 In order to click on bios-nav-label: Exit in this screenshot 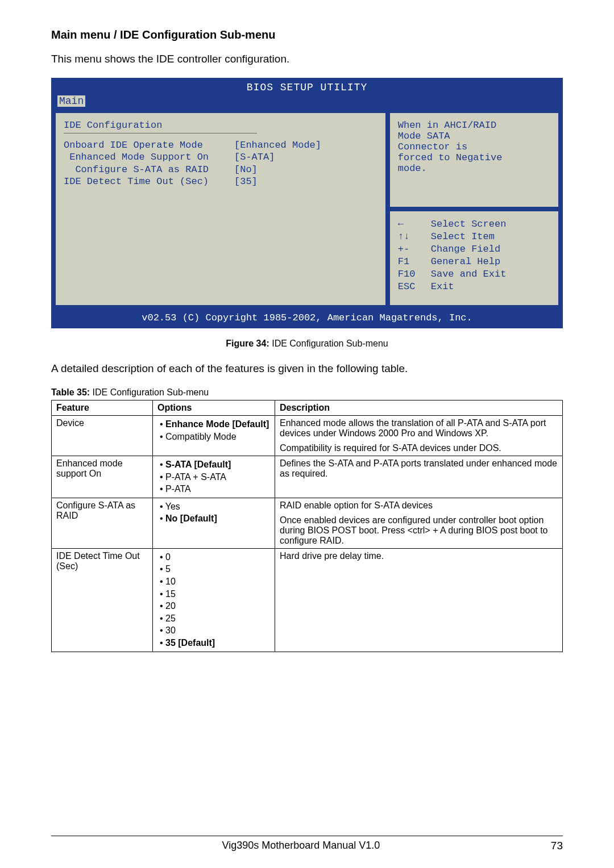, I will do `click(442, 287)`.